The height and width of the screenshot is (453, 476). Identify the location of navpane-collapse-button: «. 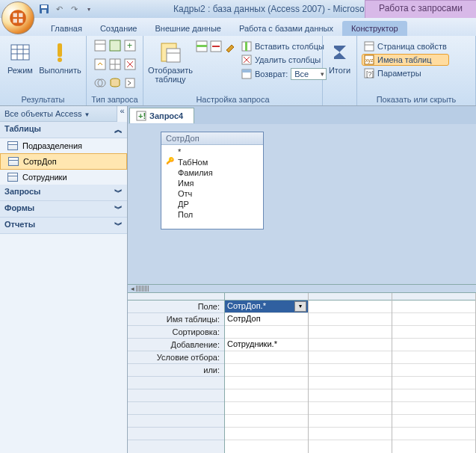
(122, 114).